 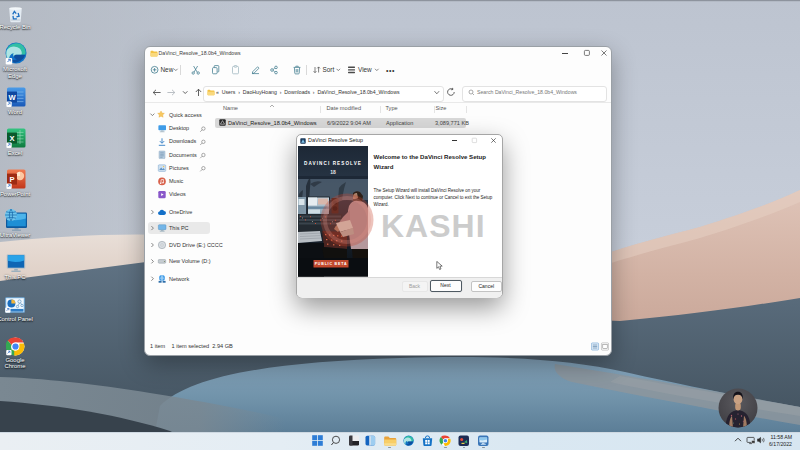 I want to click on svg-text: PUBLIC BETA, so click(x=332, y=264).